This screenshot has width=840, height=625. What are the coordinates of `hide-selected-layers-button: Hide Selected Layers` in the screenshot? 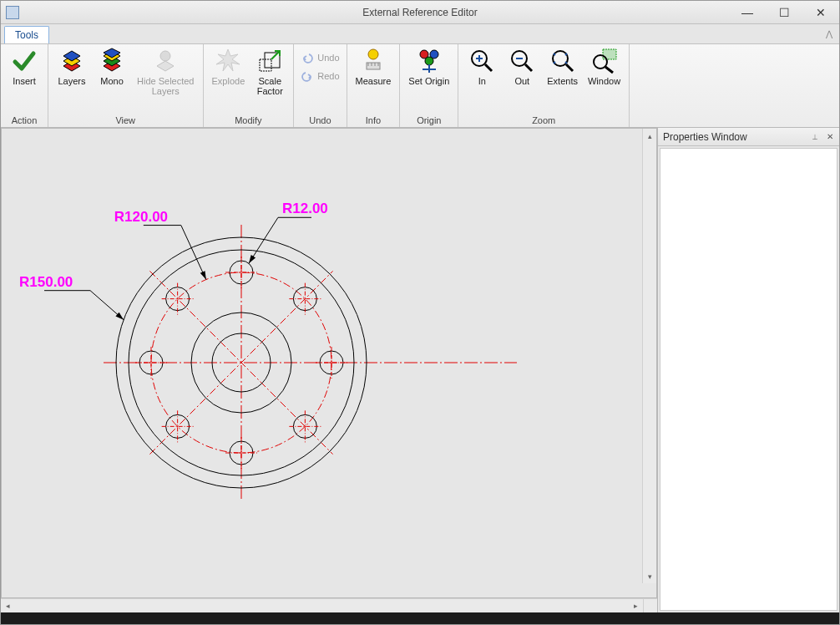 It's located at (165, 72).